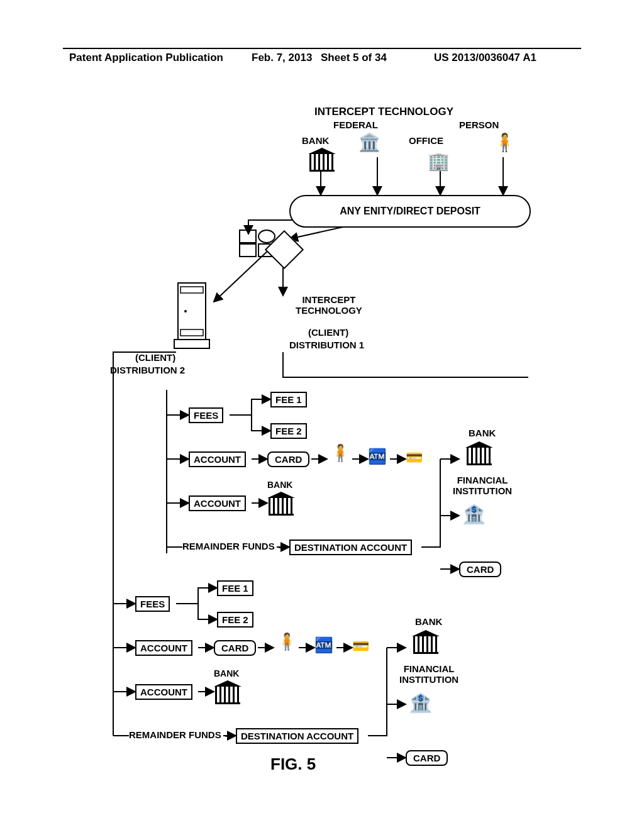  I want to click on server-icon, so click(191, 311).